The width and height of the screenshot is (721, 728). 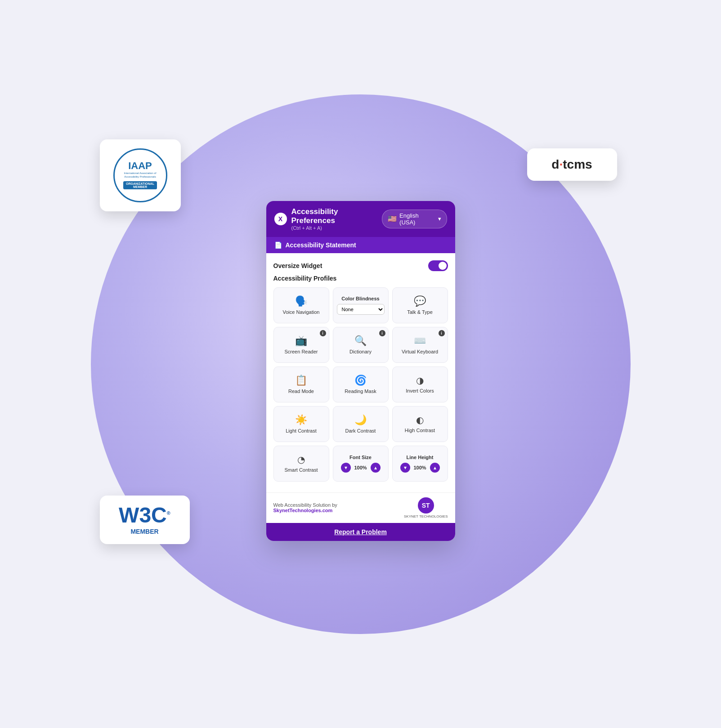 What do you see at coordinates (140, 175) in the screenshot?
I see `iaap-card: IAAP International Association of Access…` at bounding box center [140, 175].